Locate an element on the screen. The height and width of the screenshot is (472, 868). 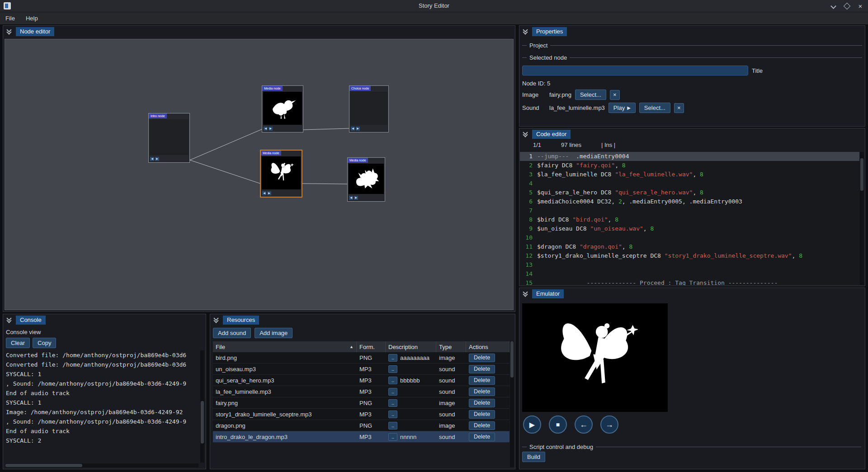
column-header-format: Form. is located at coordinates (371, 347).